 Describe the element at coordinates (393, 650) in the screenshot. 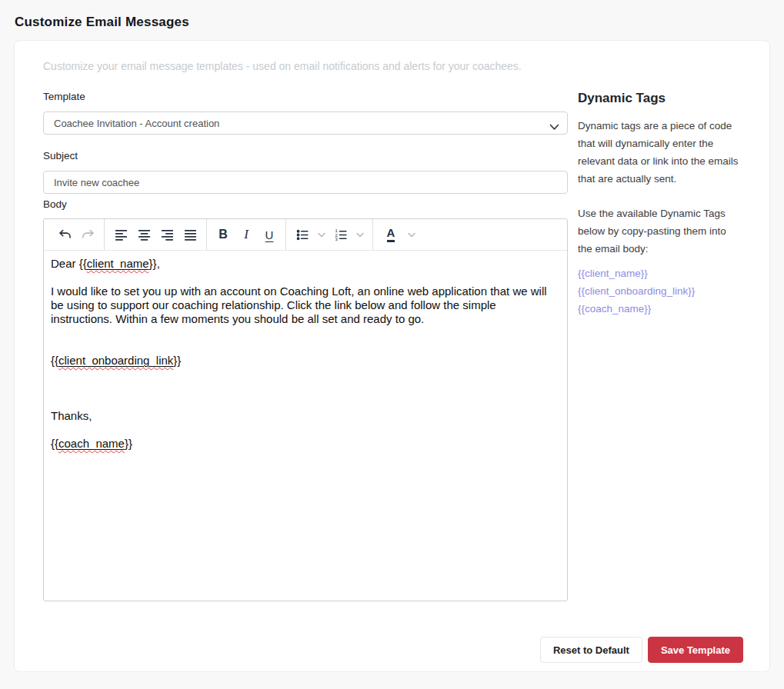

I see `form-actions: Reset to Default Save Template` at that location.